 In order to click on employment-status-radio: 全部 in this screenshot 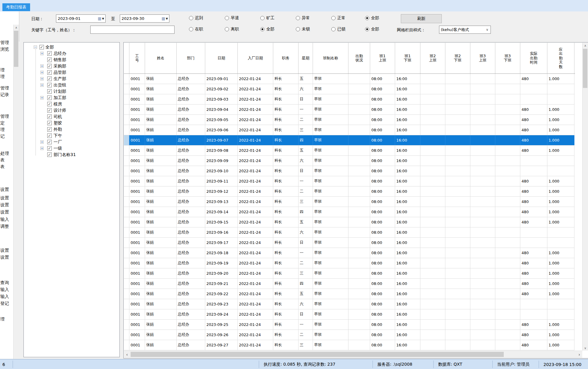, I will do `click(372, 29)`.